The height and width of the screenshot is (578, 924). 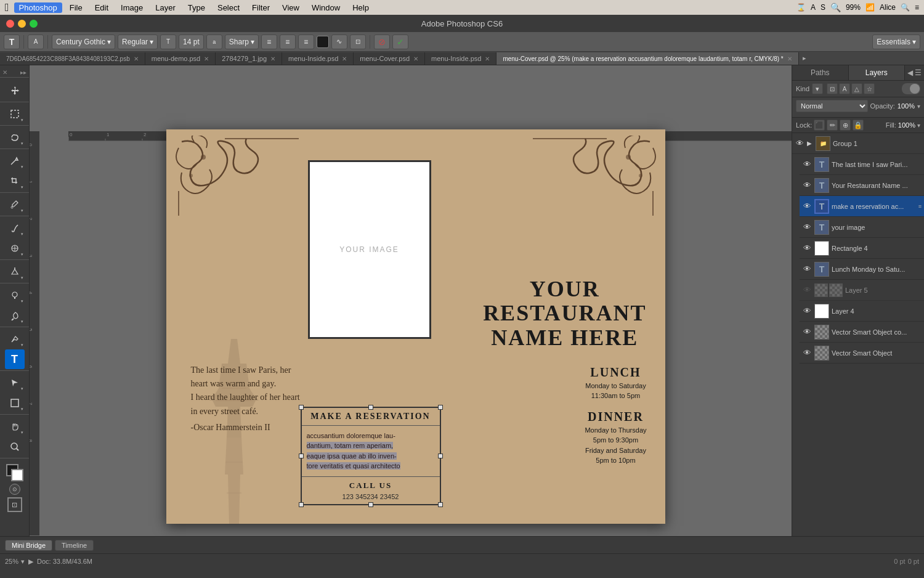 I want to click on move-tool, so click(x=15, y=91).